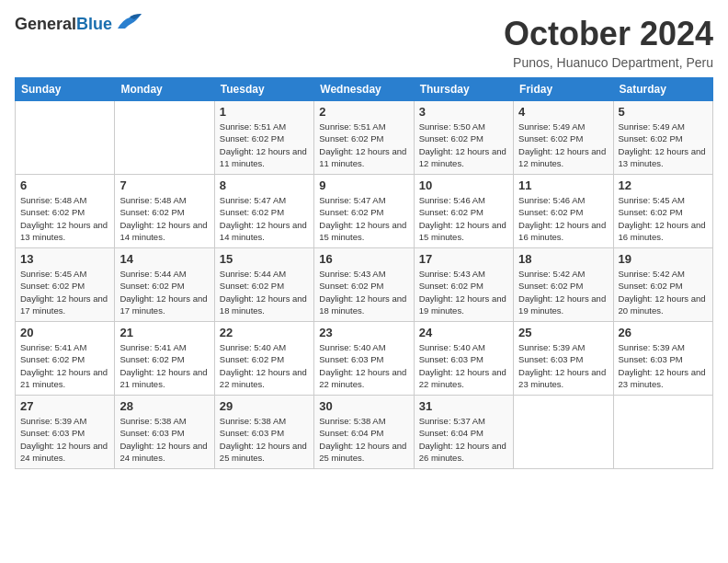 The image size is (728, 563). Describe the element at coordinates (265, 407) in the screenshot. I see `day-number: 29` at that location.